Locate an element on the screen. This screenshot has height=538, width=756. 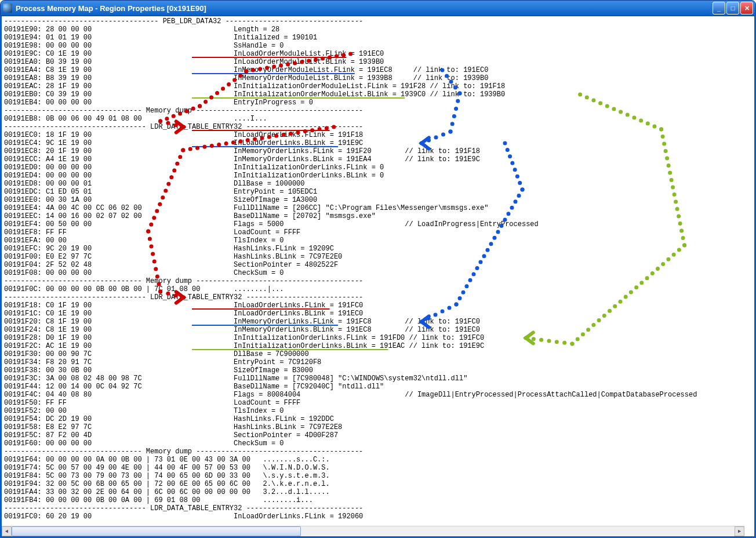
scroll-right-arrow: ► is located at coordinates (740, 531).